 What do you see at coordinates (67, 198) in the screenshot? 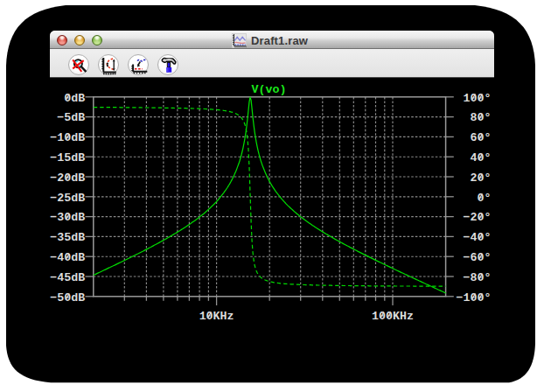
I see `svg-text: −25dB` at bounding box center [67, 198].